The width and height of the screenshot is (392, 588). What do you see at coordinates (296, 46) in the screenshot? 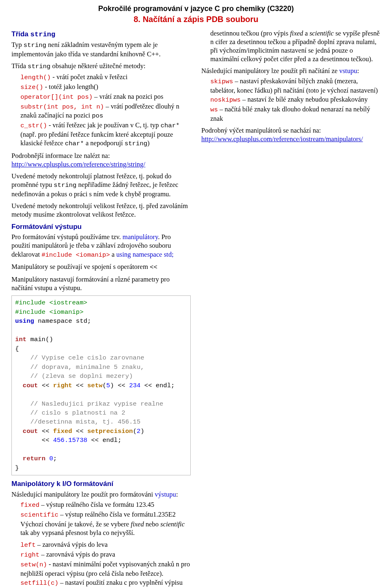
I see `setprecision-cont: desetinnou tečkou (pro výpis fixed a sci…` at bounding box center [296, 46].